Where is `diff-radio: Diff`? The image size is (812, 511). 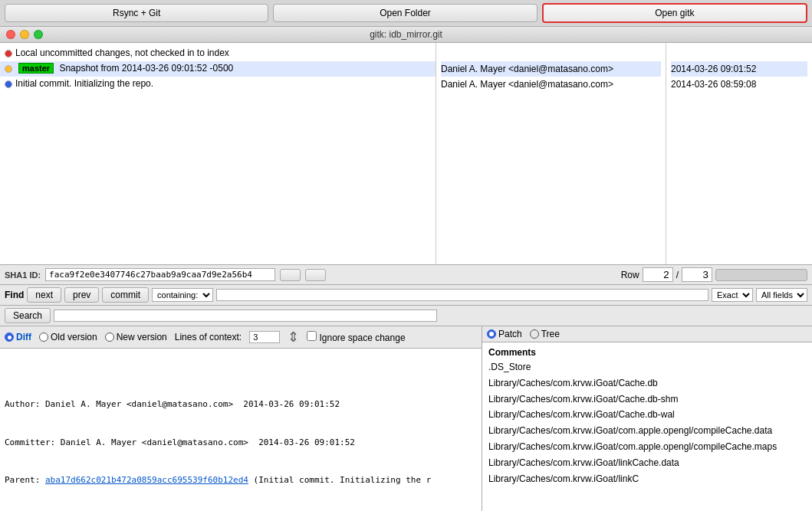 diff-radio: Diff is located at coordinates (18, 337).